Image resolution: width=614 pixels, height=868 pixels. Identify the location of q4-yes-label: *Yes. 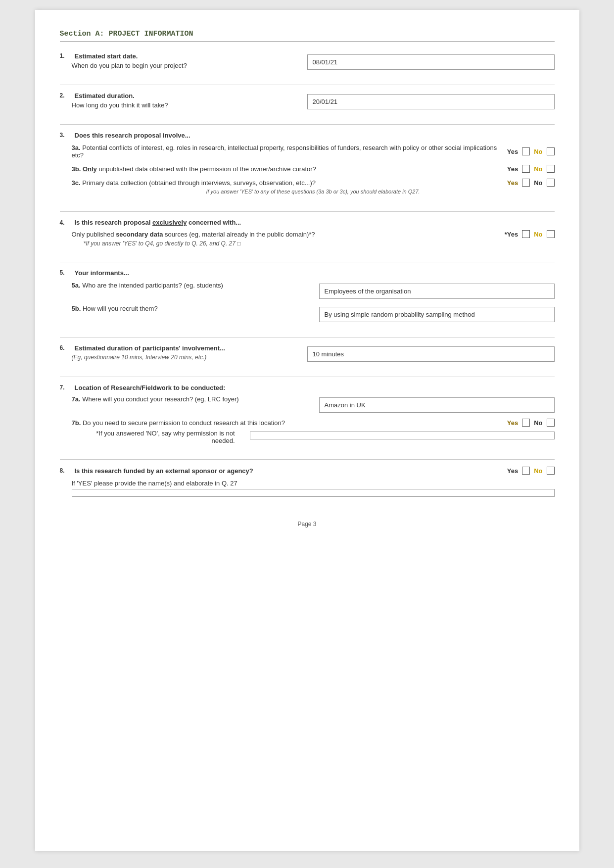
(512, 235).